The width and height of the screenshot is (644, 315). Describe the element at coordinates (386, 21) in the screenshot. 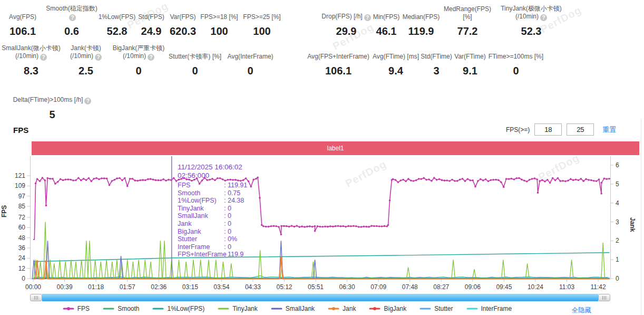

I see `stat-min-fps: Min(FPS)46.1` at that location.